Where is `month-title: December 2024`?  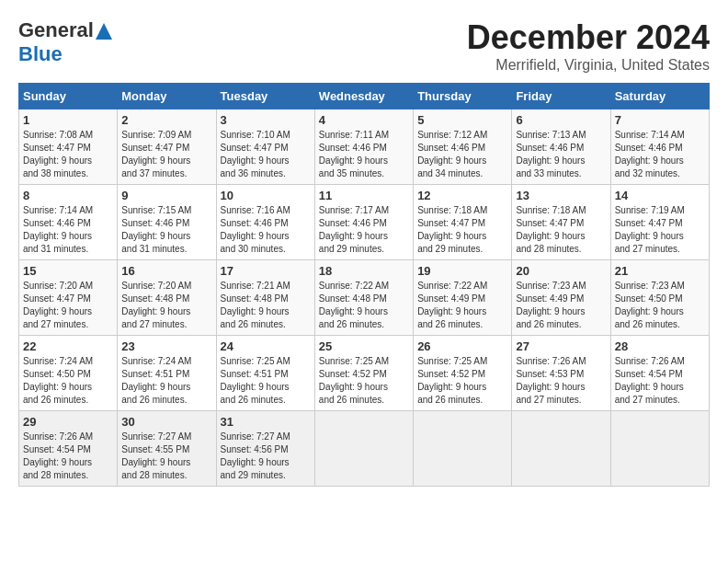
month-title: December 2024 is located at coordinates (588, 38).